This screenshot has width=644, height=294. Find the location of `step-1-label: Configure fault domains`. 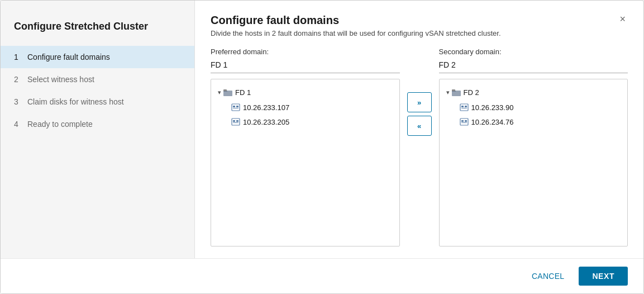

step-1-label: Configure fault domains is located at coordinates (69, 57).